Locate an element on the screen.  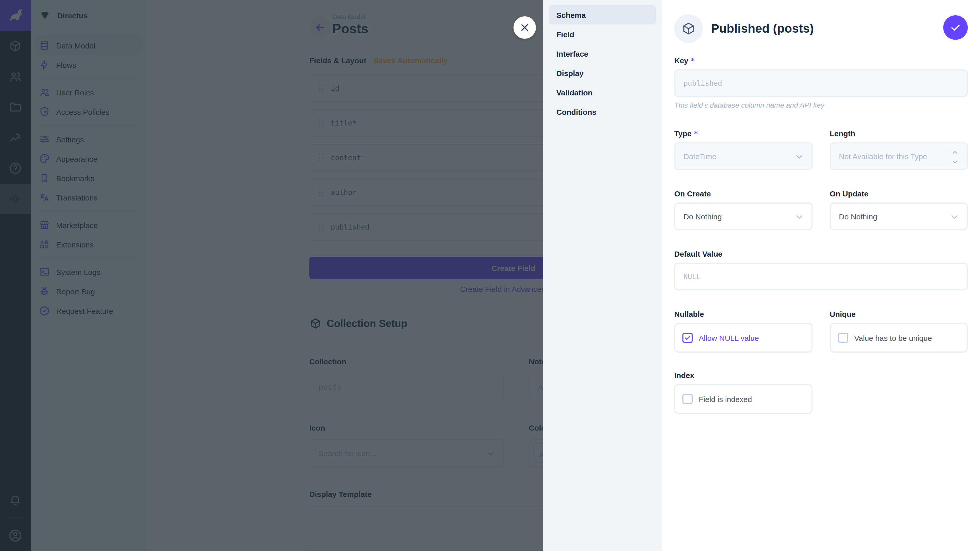
drawer-title: Published (posts) is located at coordinates (762, 29).